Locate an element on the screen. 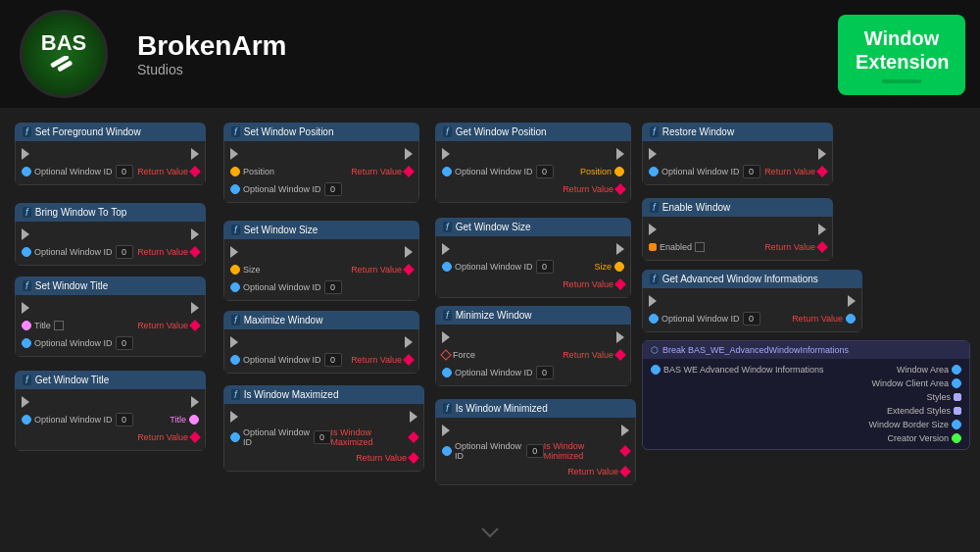 This screenshot has width=980, height=552. node-enable-window: f Enable Window Enabled Return Value is located at coordinates (737, 229).